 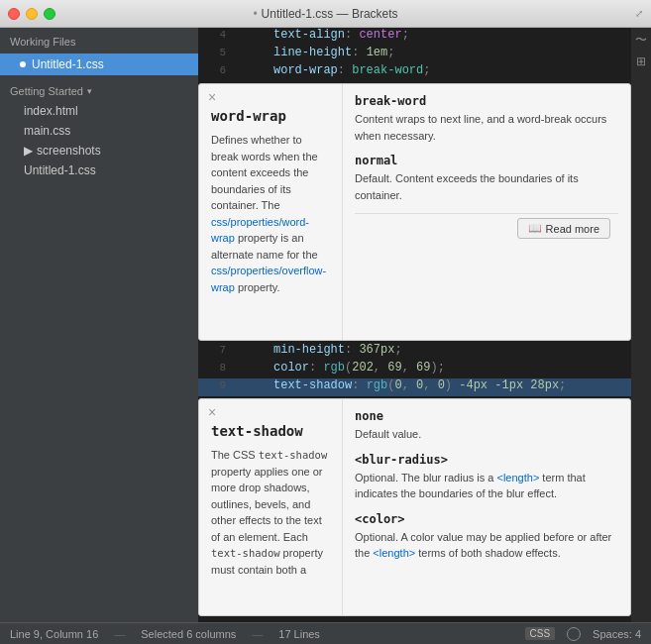 What do you see at coordinates (517, 478) in the screenshot?
I see `text-shadow-length-link1: <length>` at bounding box center [517, 478].